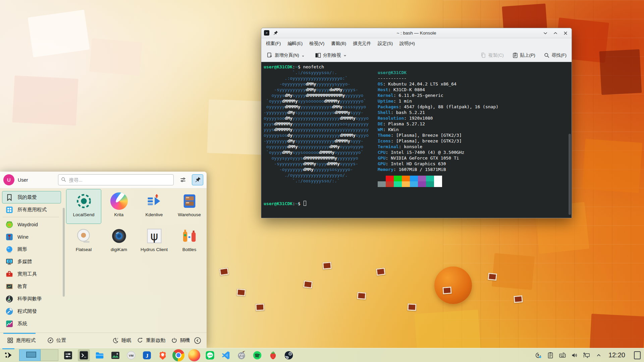  What do you see at coordinates (189, 206) in the screenshot?
I see `app-tile-warehouse: Warehouse` at bounding box center [189, 206].